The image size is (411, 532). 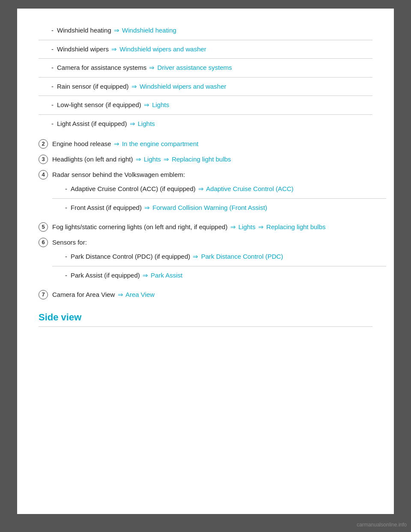 I want to click on item-link: Park Distance Control (PDC), so click(x=242, y=256).